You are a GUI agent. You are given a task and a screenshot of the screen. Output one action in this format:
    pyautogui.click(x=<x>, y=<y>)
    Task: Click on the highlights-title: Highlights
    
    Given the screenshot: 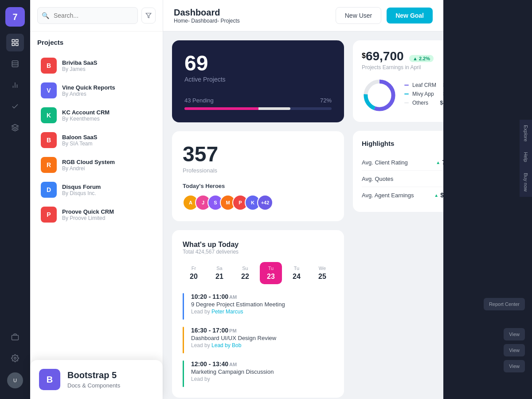 What is the action you would take?
    pyautogui.click(x=403, y=144)
    